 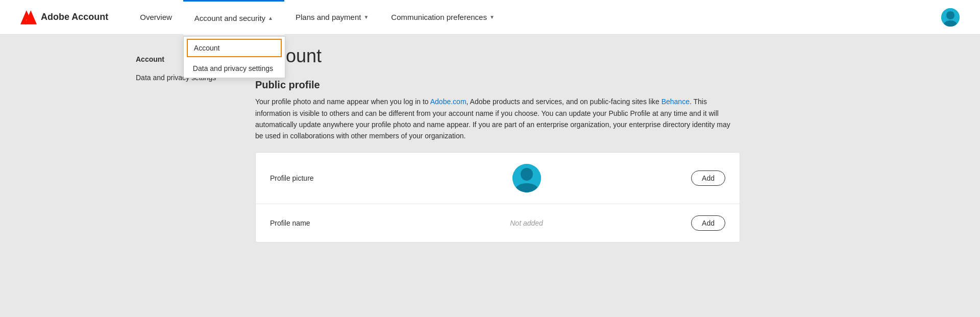 I want to click on dropdown-item-account: Account, so click(x=234, y=48).